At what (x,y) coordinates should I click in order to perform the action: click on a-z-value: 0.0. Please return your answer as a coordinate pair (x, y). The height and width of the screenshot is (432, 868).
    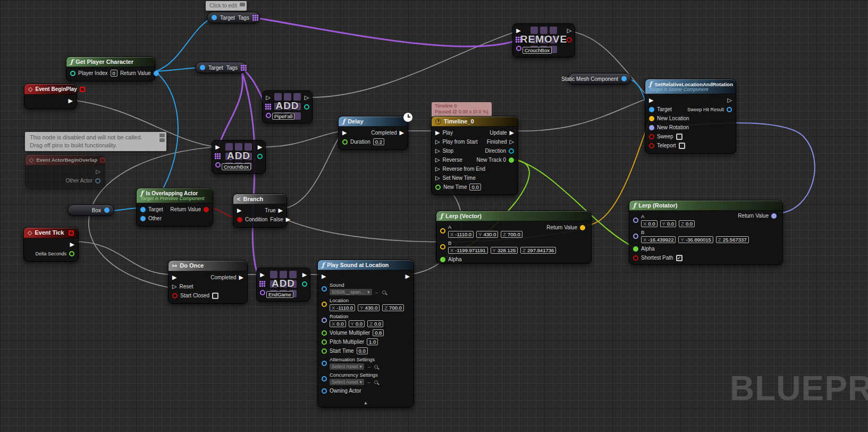
    Looking at the image, I should click on (689, 223).